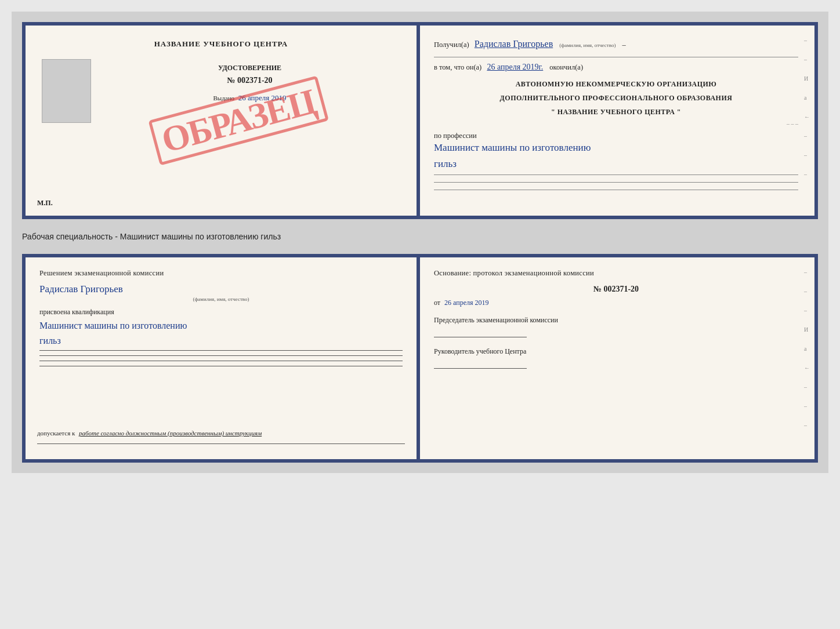  I want to click on basis-label: Основание: протокол экзаменационной коми…, so click(616, 274).